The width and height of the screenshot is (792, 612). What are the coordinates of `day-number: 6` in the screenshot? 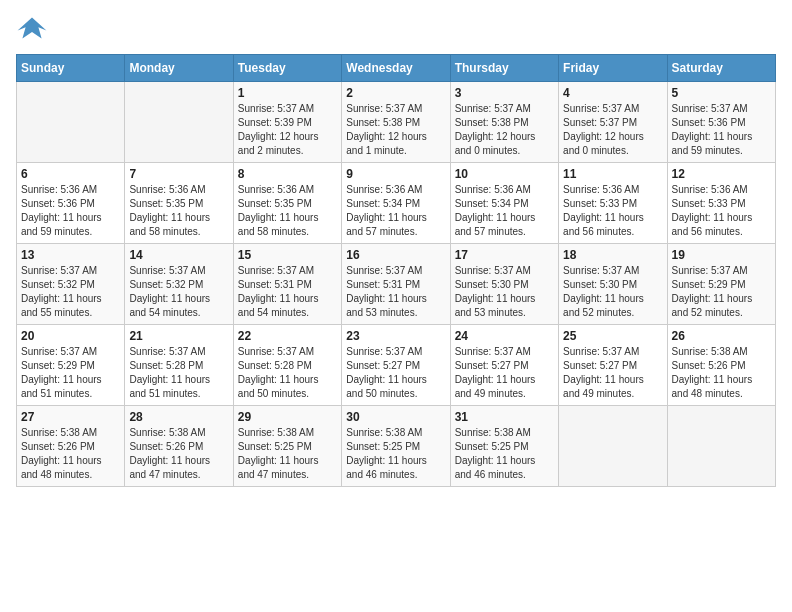 It's located at (70, 174).